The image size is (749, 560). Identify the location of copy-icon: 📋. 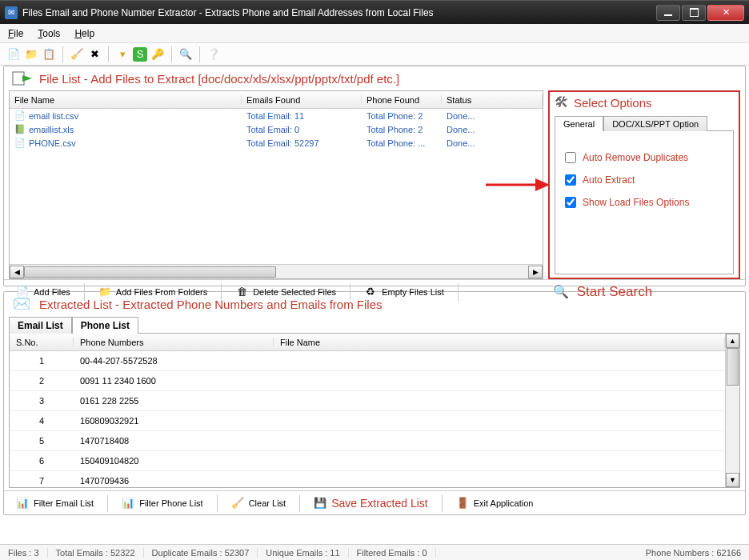
(49, 54).